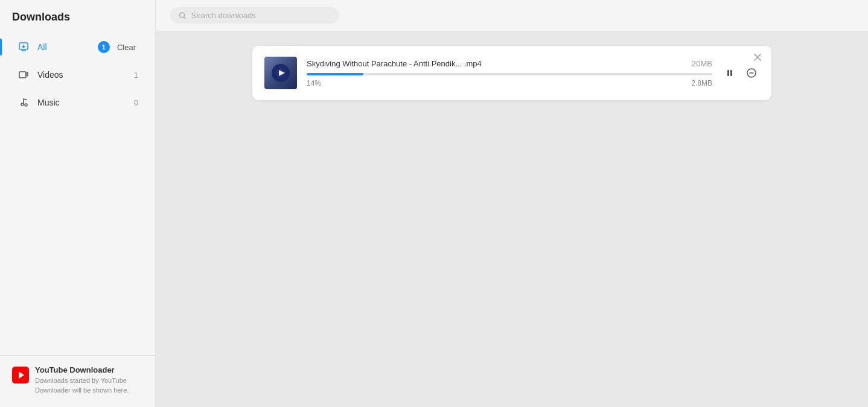 Image resolution: width=868 pixels, height=407 pixels. I want to click on video-icon, so click(24, 75).